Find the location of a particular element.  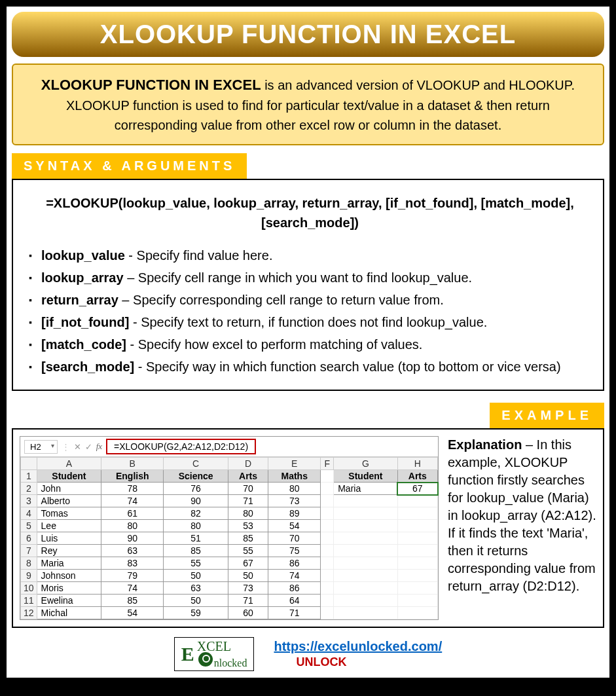

row-header: 12 is located at coordinates (29, 613).